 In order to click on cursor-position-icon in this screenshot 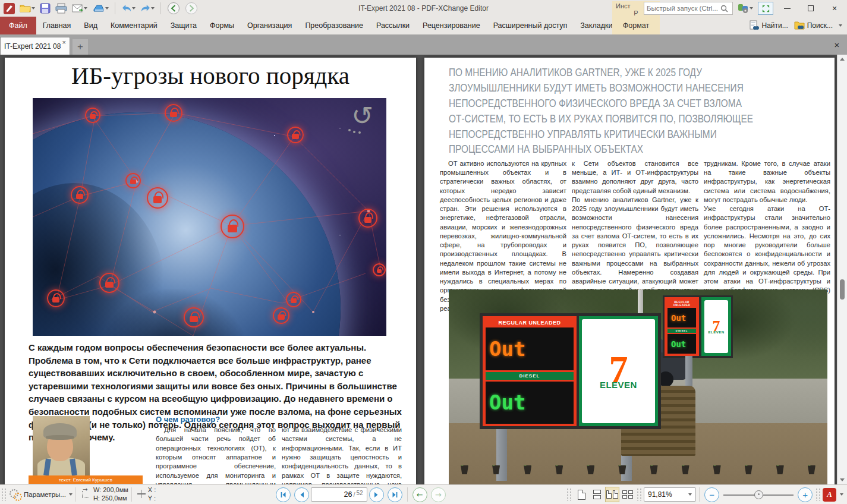, I will do `click(141, 494)`.